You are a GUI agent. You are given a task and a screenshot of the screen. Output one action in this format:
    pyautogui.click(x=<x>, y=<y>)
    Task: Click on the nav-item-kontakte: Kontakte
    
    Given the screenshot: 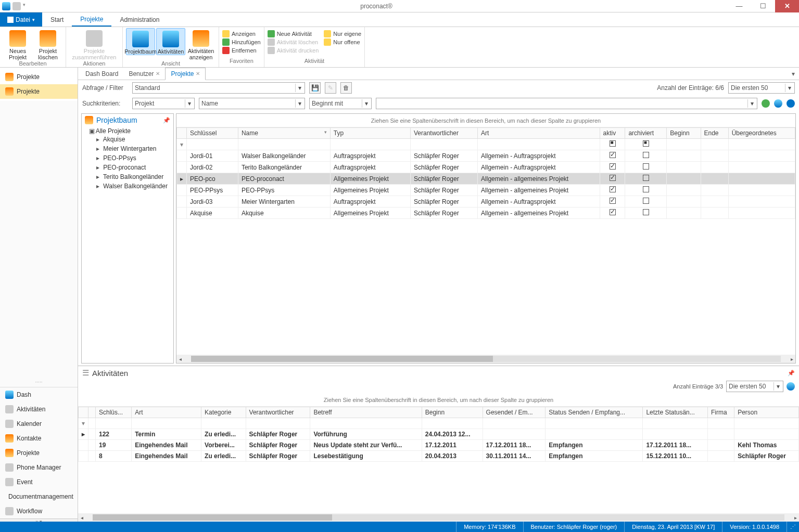 What is the action you would take?
    pyautogui.click(x=39, y=438)
    